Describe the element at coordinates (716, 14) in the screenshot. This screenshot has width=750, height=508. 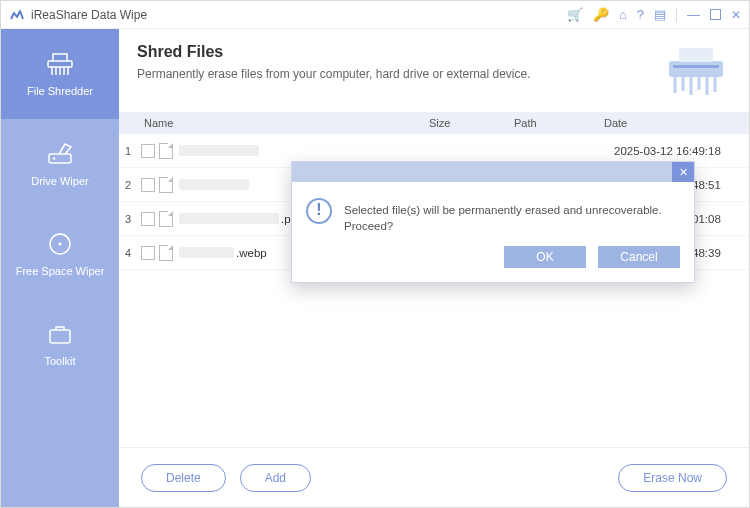
I see `maximize-button` at that location.